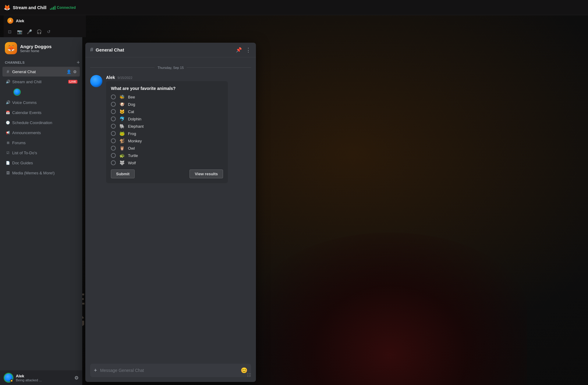 The image size is (588, 385). Describe the element at coordinates (167, 104) in the screenshot. I see `poll-option-1: 🐶 Dog` at that location.